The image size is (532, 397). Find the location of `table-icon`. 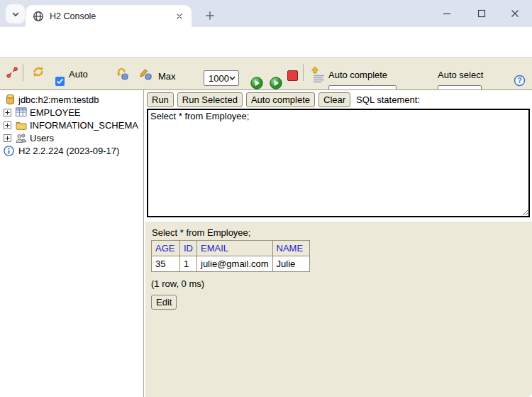

table-icon is located at coordinates (21, 112).